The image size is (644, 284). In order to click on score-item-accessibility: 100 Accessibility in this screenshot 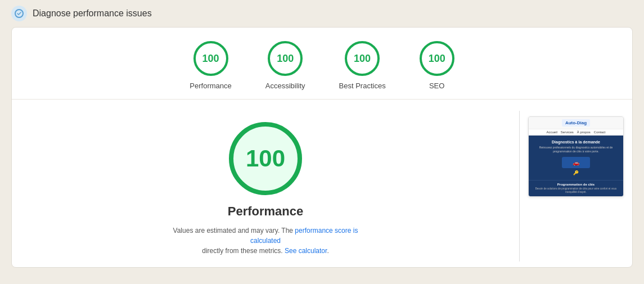, I will do `click(286, 65)`.